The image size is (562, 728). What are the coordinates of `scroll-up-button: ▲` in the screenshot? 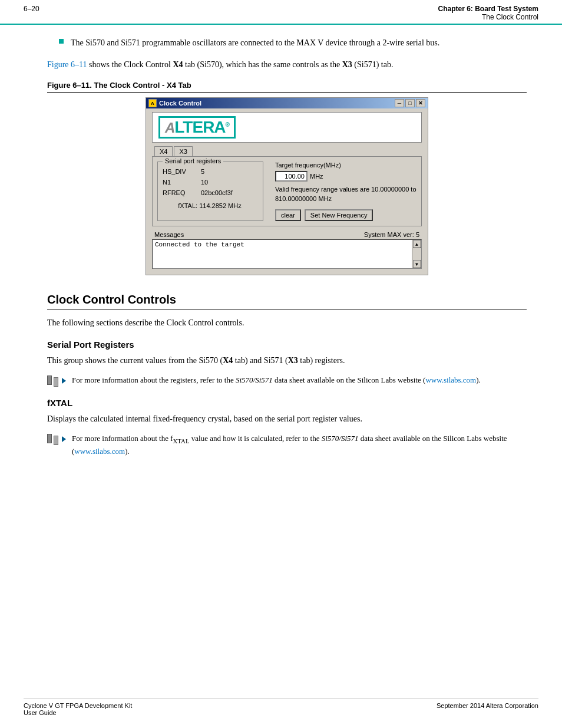 It's located at (417, 244).